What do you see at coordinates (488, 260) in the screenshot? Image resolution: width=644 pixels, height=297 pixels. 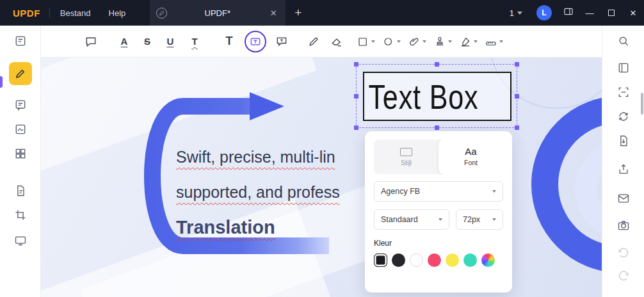 I see `swatch-rainbow` at bounding box center [488, 260].